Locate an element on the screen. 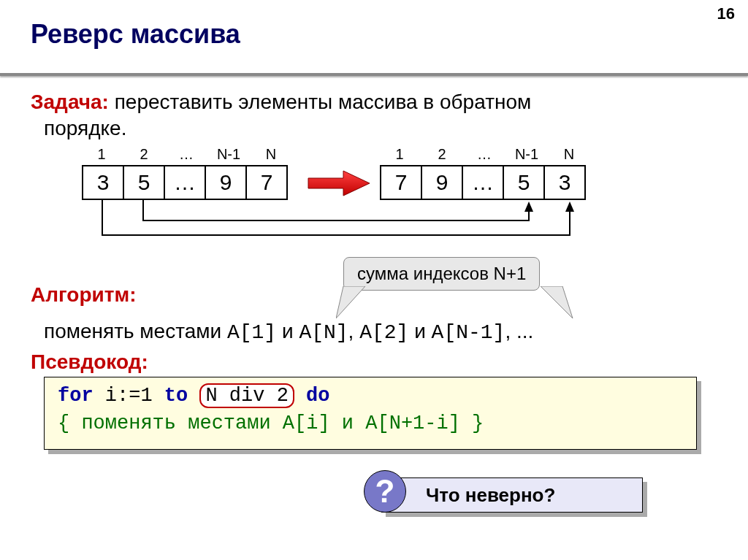 This screenshot has width=748, height=560. kw-do: do is located at coordinates (318, 396).